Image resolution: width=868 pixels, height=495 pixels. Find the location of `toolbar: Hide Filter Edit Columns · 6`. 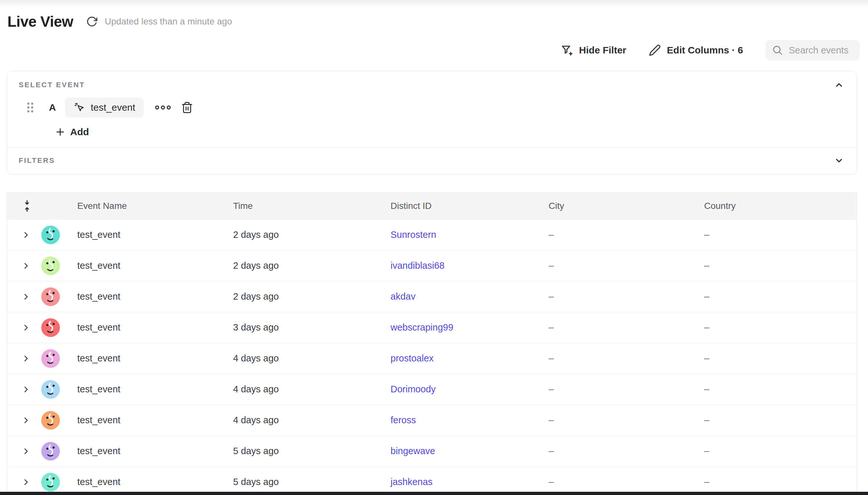

toolbar: Hide Filter Edit Columns · 6 is located at coordinates (434, 46).